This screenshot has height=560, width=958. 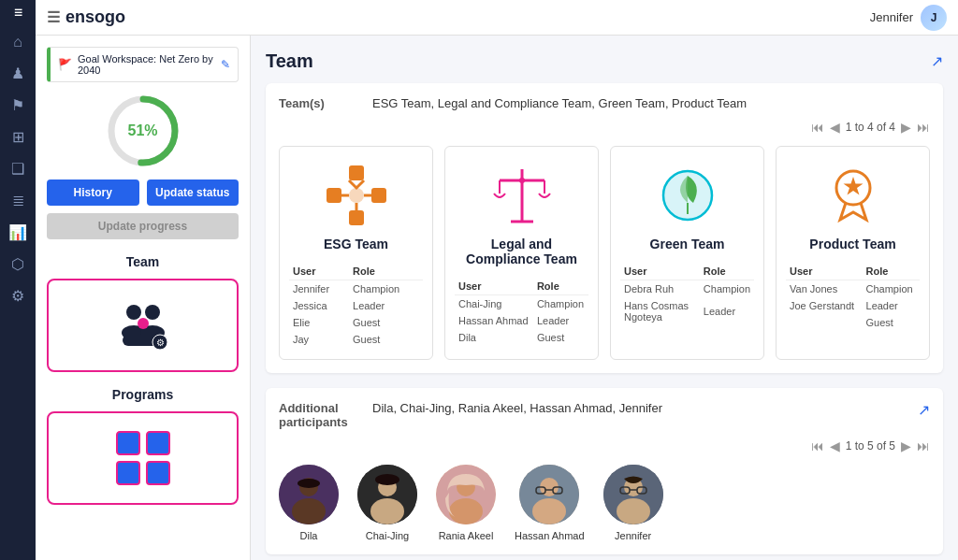 I want to click on history-button: History, so click(x=94, y=193).